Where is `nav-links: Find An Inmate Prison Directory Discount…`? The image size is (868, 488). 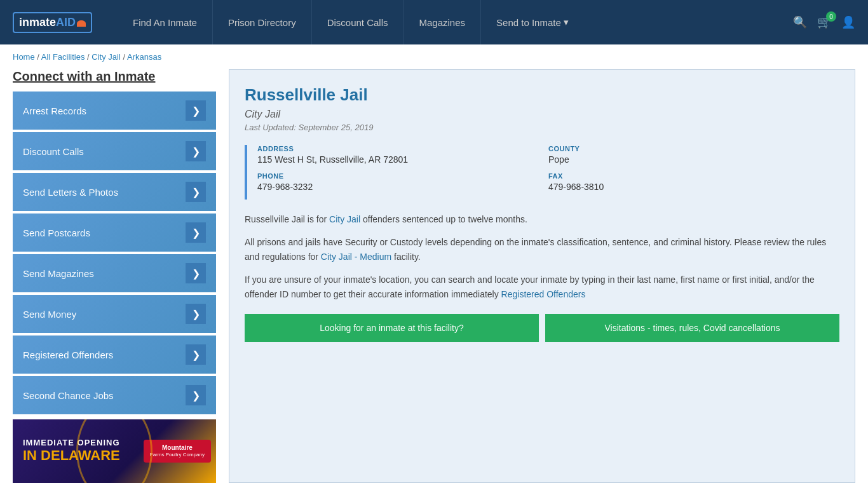 nav-links: Find An Inmate Prison Directory Discount… is located at coordinates (455, 22).